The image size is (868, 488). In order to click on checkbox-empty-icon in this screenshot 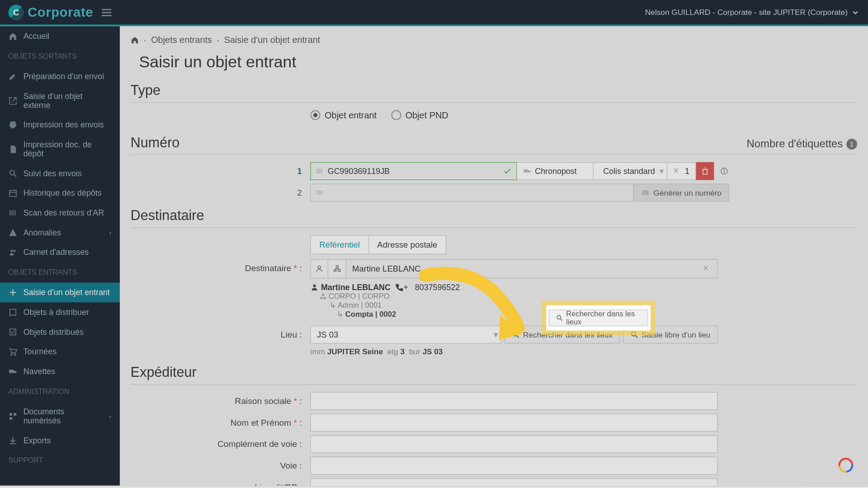, I will do `click(13, 312)`.